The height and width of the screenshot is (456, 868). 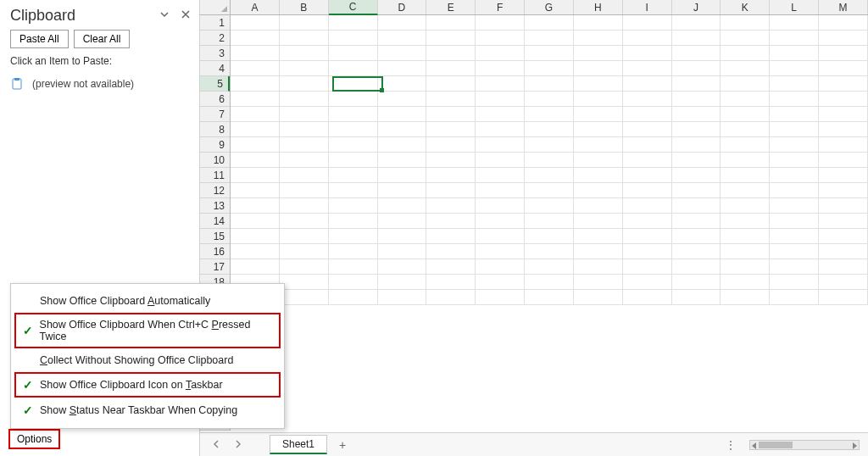 What do you see at coordinates (215, 38) in the screenshot?
I see `row-header-2: 2` at bounding box center [215, 38].